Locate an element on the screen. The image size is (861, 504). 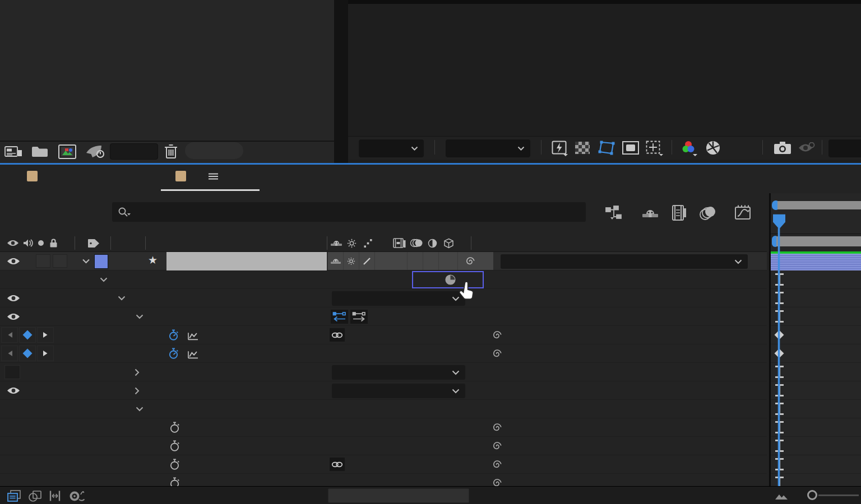
preview-timecode is located at coordinates (845, 148).